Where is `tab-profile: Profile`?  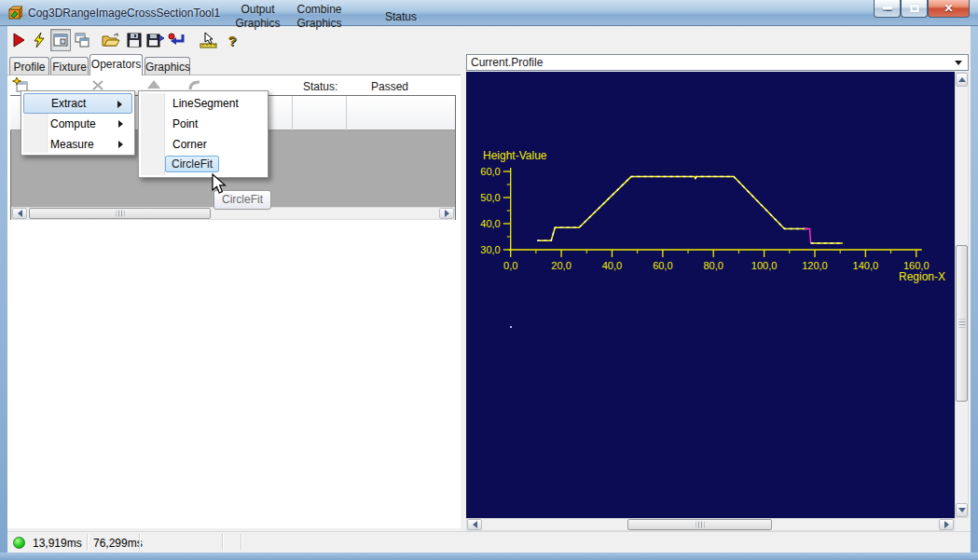 tab-profile: Profile is located at coordinates (30, 66).